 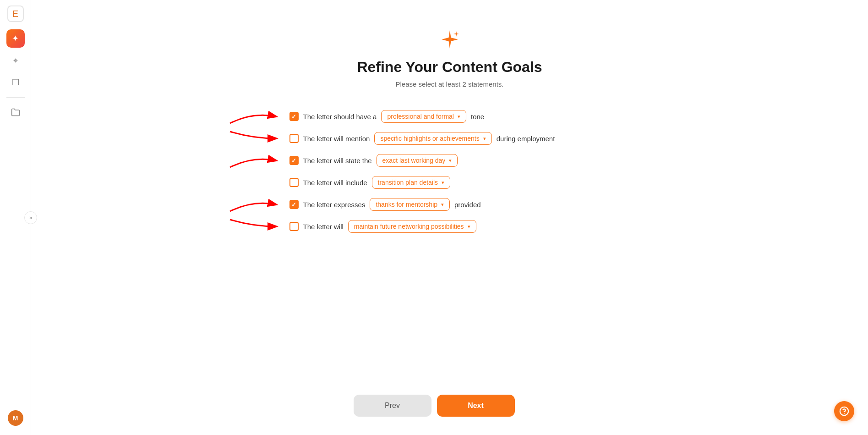 What do you see at coordinates (450, 204) in the screenshot?
I see `statement-mentorship: The letter expresses thanks for mentorsh…` at bounding box center [450, 204].